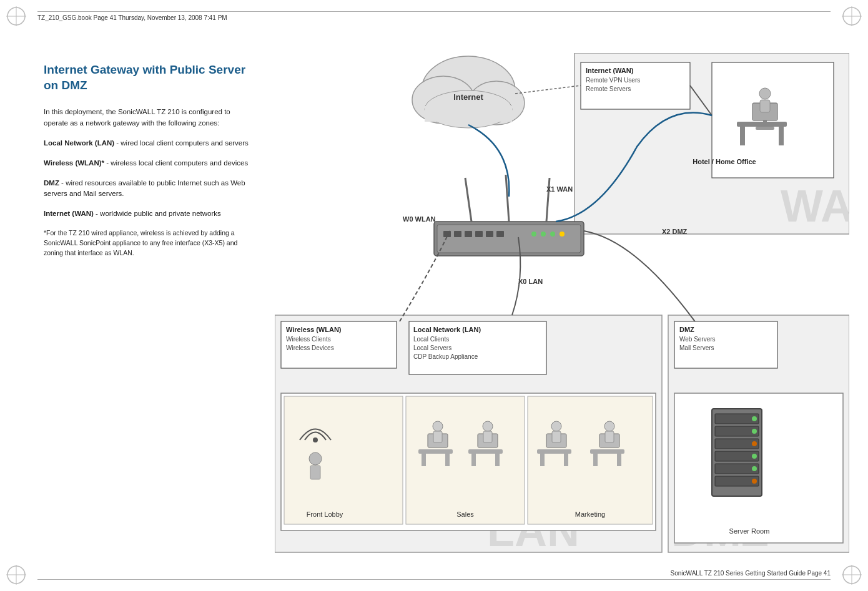 The height and width of the screenshot is (591, 868). Describe the element at coordinates (468, 97) in the screenshot. I see `internet-cloud-label: Internet` at that location.